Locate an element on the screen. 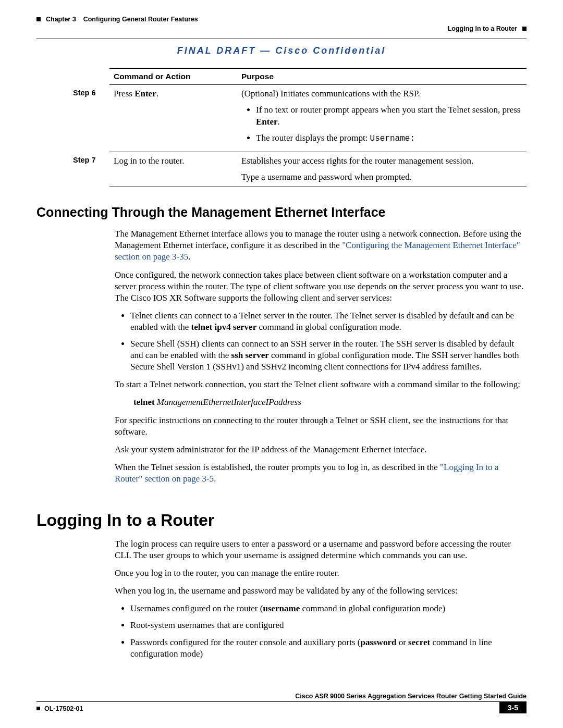 The image size is (563, 728). chapter-label: Chapter 3 is located at coordinates (61, 19).